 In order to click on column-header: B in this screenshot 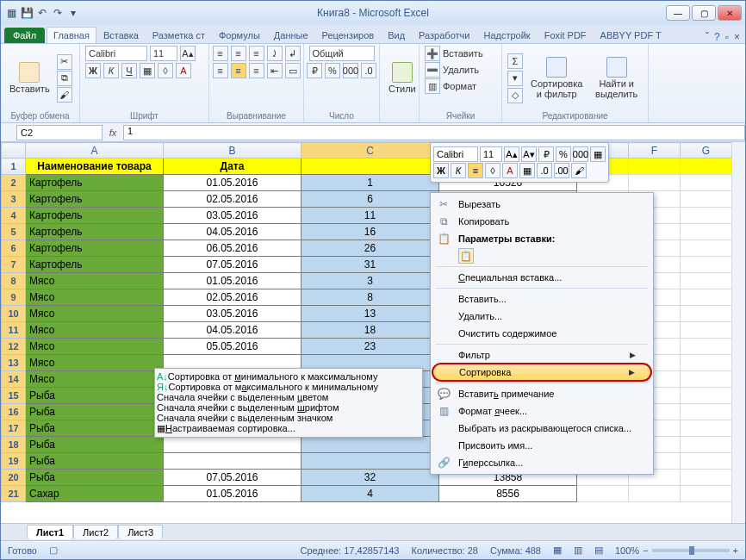, I will do `click(233, 151)`.